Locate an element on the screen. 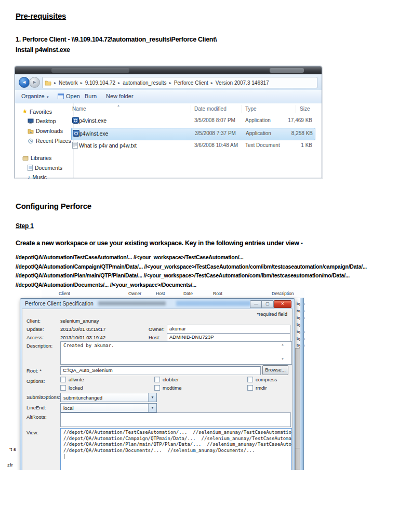 The height and width of the screenshot is (532, 399). alt-roots-label: AltRoots: is located at coordinates (36, 417).